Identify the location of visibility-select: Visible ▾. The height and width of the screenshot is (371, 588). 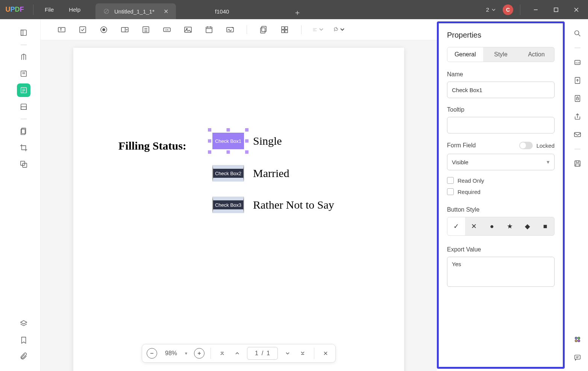
(501, 162).